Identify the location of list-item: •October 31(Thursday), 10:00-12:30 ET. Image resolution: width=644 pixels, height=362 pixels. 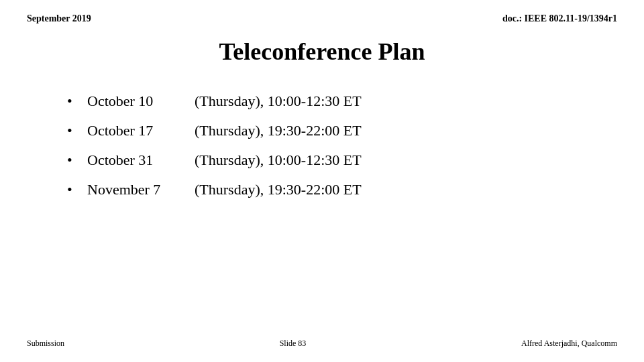
(322, 160).